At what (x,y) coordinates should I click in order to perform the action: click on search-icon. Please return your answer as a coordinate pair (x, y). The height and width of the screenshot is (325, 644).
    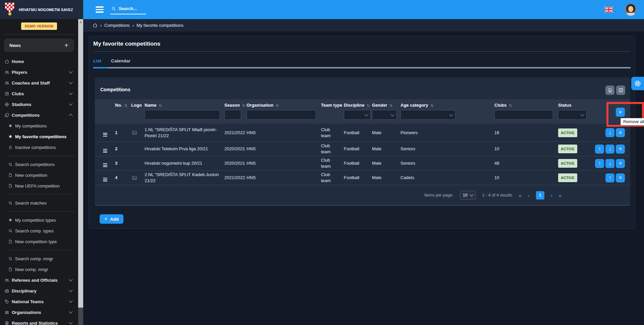
    Looking at the image, I should click on (10, 231).